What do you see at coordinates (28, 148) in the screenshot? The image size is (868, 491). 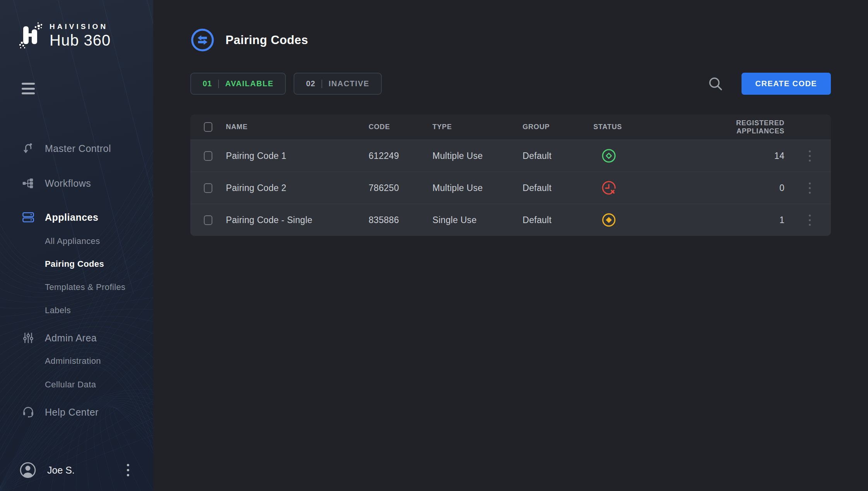 I see `route-icon` at bounding box center [28, 148].